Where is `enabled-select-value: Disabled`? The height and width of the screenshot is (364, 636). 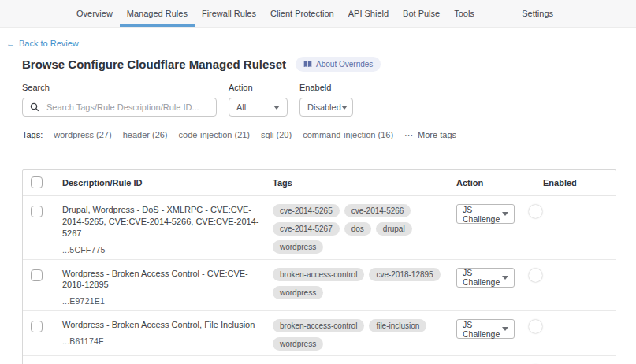
enabled-select-value: Disabled is located at coordinates (325, 107).